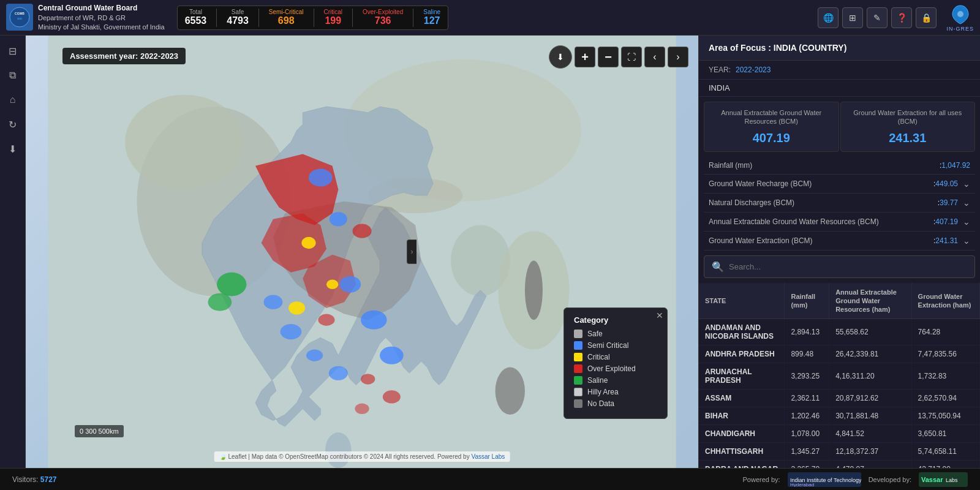  Describe the element at coordinates (413, 18) in the screenshot. I see `divider5` at that location.